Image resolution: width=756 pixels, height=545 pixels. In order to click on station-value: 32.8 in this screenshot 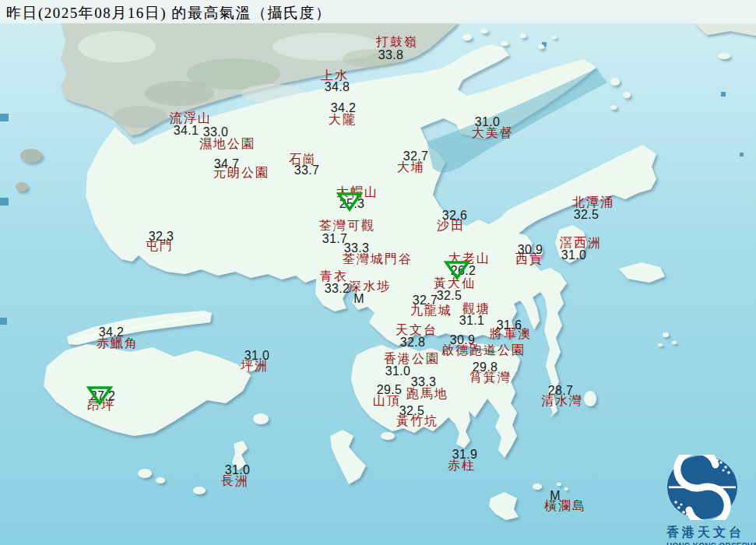, I will do `click(413, 343)`.